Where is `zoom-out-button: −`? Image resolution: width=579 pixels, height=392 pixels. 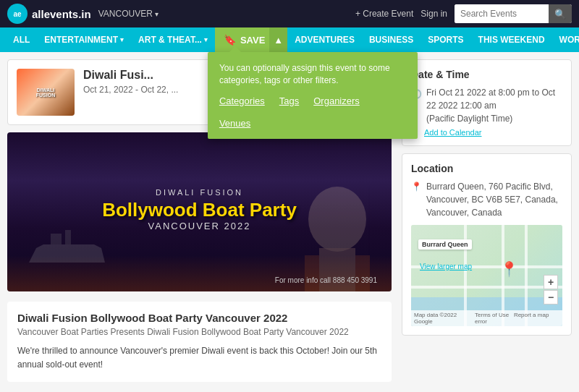 zoom-out-button: − is located at coordinates (551, 297).